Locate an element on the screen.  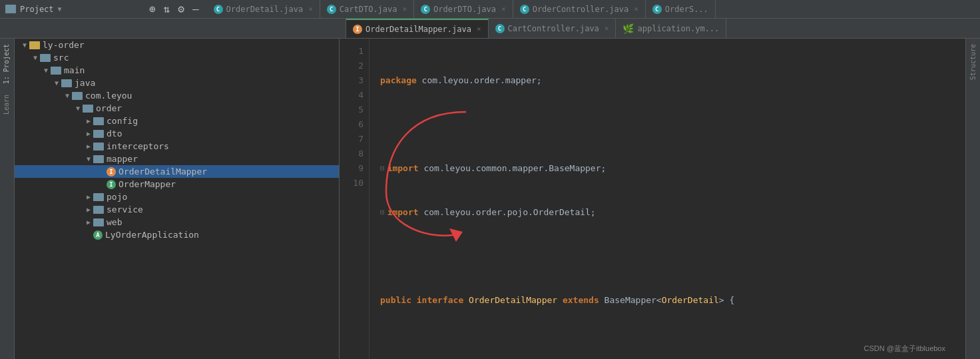
tab-cartcontroller-java: C CartController.java × is located at coordinates (553, 28).